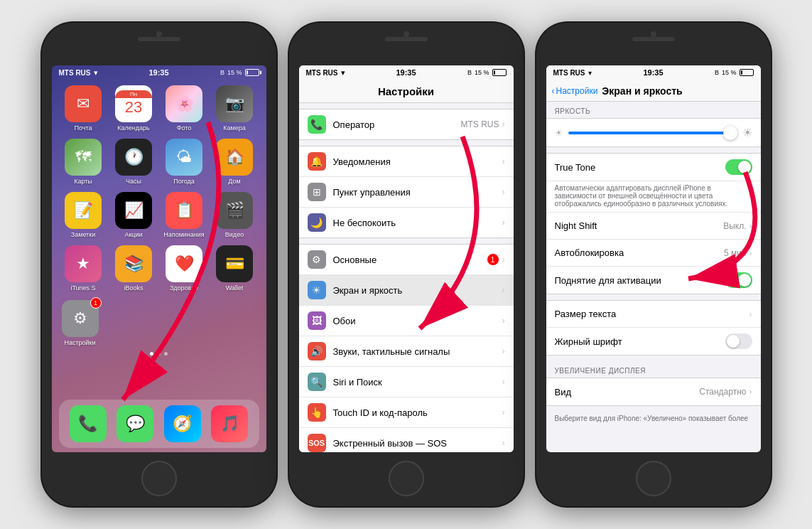 This screenshot has width=812, height=529. Describe the element at coordinates (84, 108) in the screenshot. I see `app-mail: ✉ Почта` at that location.